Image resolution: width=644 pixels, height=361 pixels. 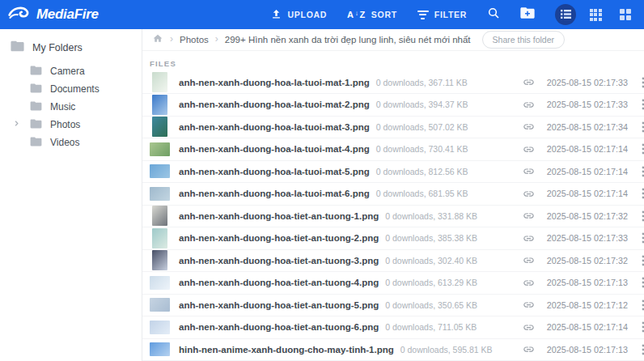 What do you see at coordinates (625, 15) in the screenshot?
I see `large-grid-view-toggle` at bounding box center [625, 15].